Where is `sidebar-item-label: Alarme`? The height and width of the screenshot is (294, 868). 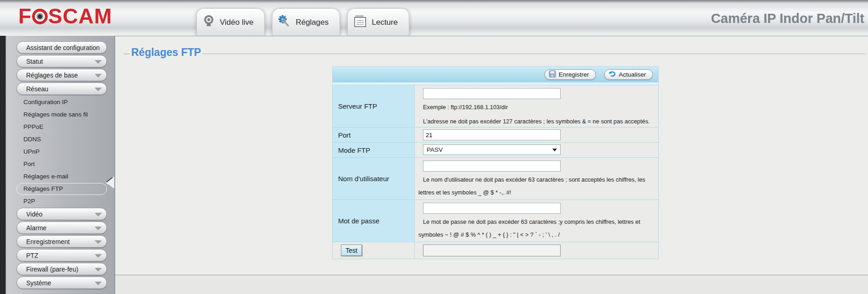
sidebar-item-label: Alarme is located at coordinates (36, 228).